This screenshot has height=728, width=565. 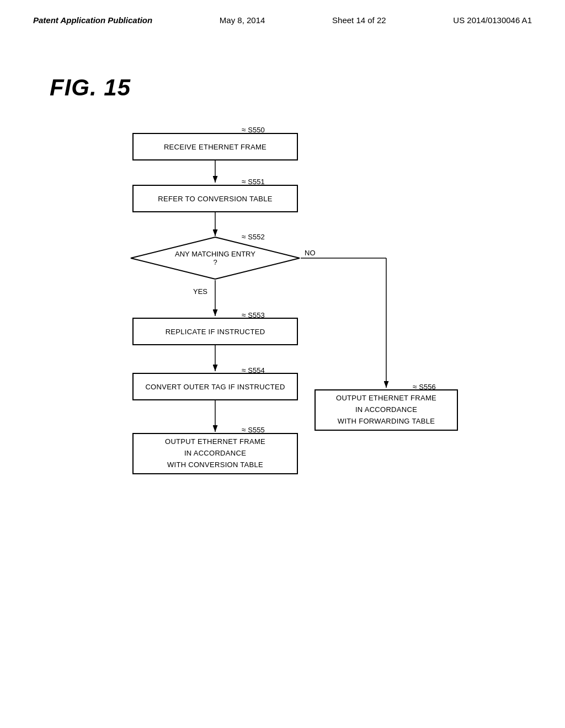 I want to click on box-s556-text: OUTPUT ETHERNET FRAME IN ACCORDANCE WITH…, so click(x=386, y=410).